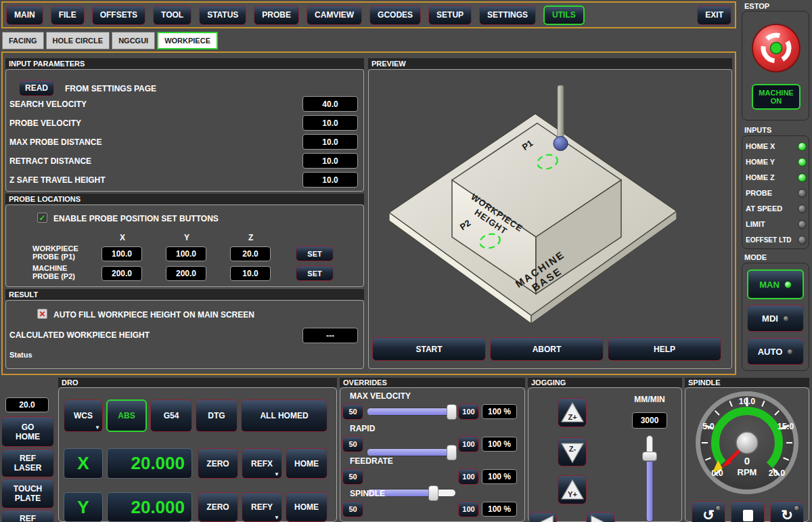  What do you see at coordinates (411, 412) in the screenshot?
I see `max-velocity-slider` at bounding box center [411, 412].